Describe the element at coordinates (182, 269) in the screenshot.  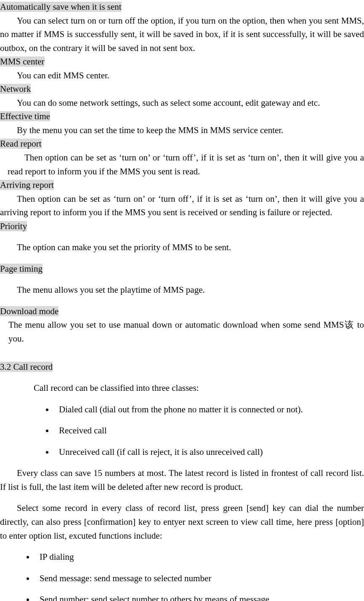
I see `heading-page-timing: Page timing` at that location.